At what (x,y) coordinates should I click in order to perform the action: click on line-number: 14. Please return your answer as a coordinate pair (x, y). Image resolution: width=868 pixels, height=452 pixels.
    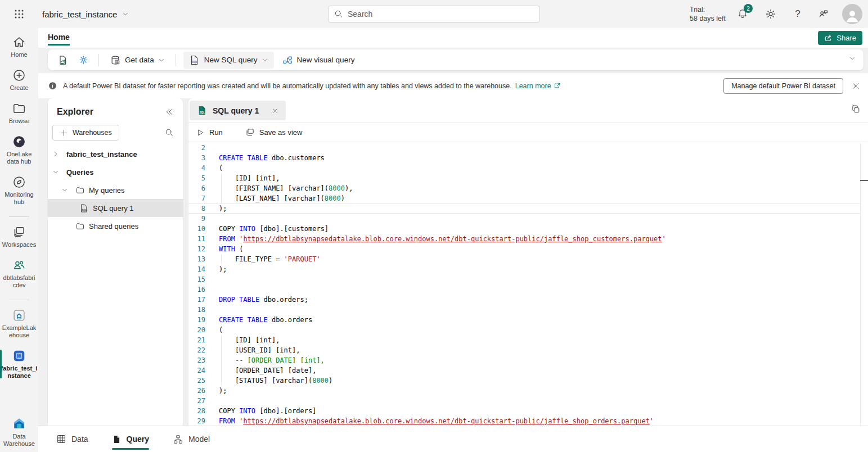
    Looking at the image, I should click on (197, 269).